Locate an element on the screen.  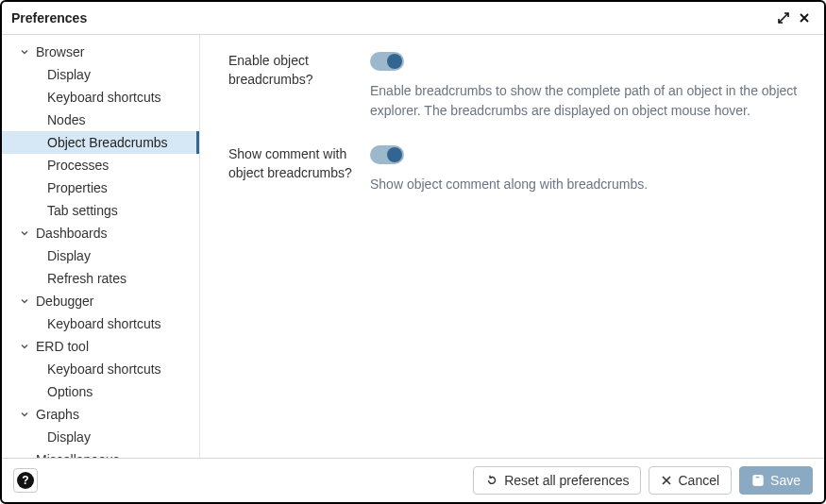
tree-group-label: Browser is located at coordinates (60, 52).